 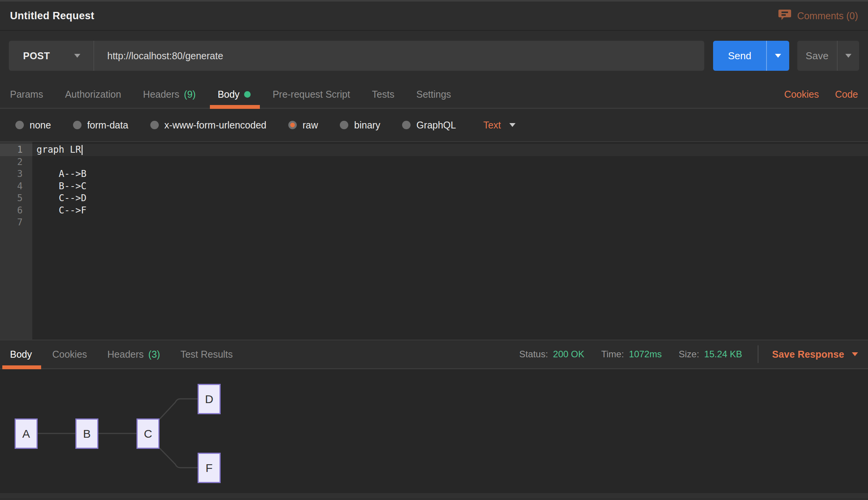 What do you see at coordinates (209, 468) in the screenshot?
I see `graph-node-f: F` at bounding box center [209, 468].